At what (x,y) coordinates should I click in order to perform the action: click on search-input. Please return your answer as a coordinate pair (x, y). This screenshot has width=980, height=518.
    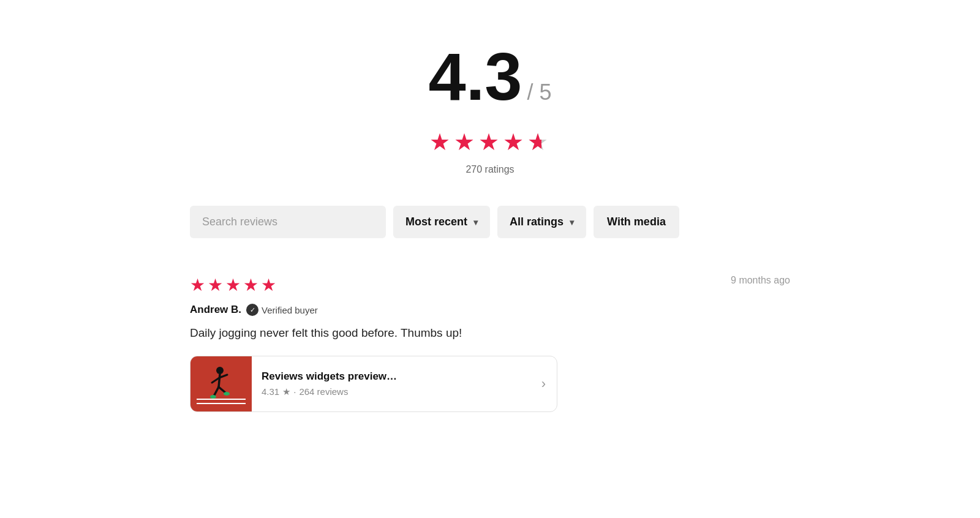
    Looking at the image, I should click on (288, 222).